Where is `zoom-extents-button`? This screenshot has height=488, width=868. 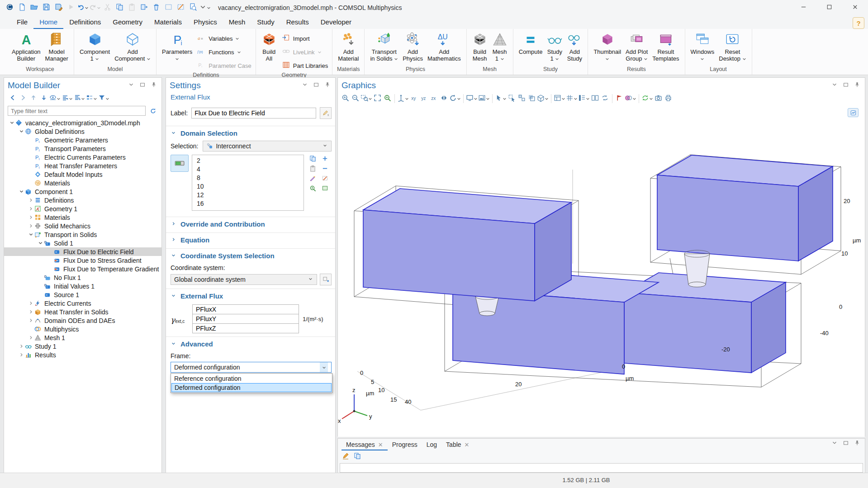
zoom-extents-button is located at coordinates (377, 99).